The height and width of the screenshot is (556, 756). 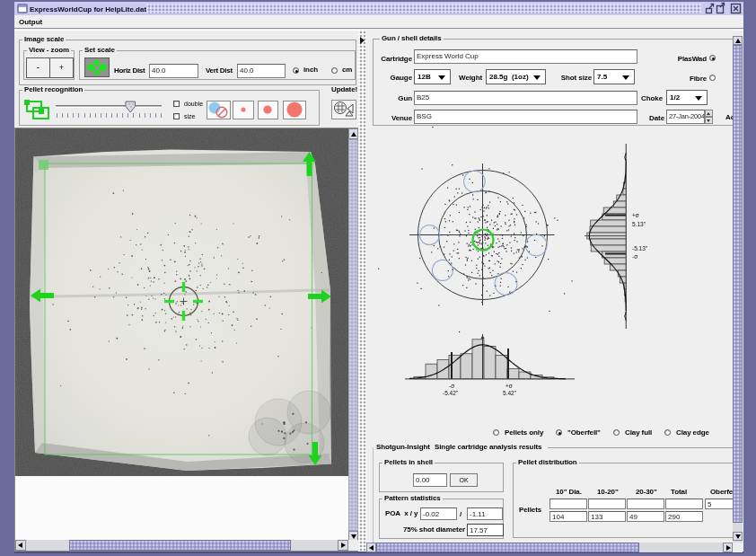 What do you see at coordinates (510, 393) in the screenshot?
I see `svg-text: 5.42"` at bounding box center [510, 393].